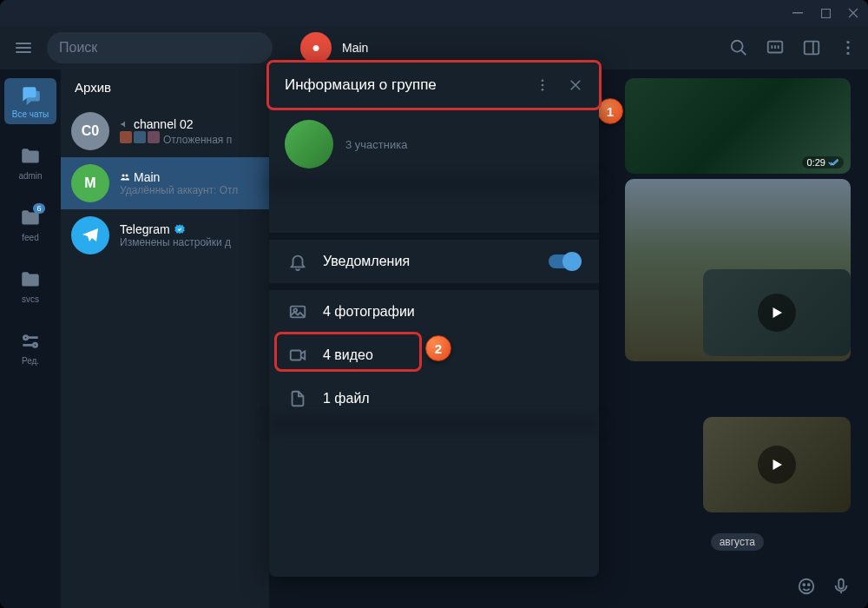 Image resolution: width=868 pixels, height=608 pixels. I want to click on video-duration: 0:29, so click(823, 162).